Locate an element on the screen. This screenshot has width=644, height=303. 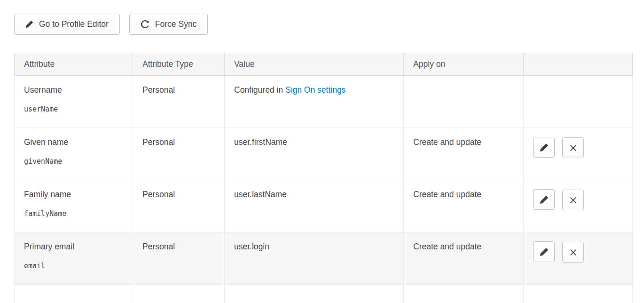
force-sync-label: Force Sync is located at coordinates (176, 24).